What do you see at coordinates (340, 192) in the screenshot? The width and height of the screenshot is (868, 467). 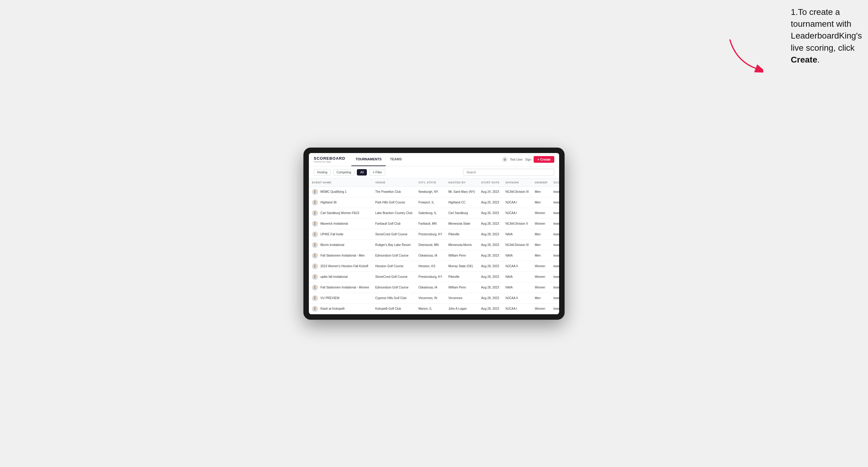 I see `event-name-cell: 🏌MSMC Qualifying 1` at bounding box center [340, 192].